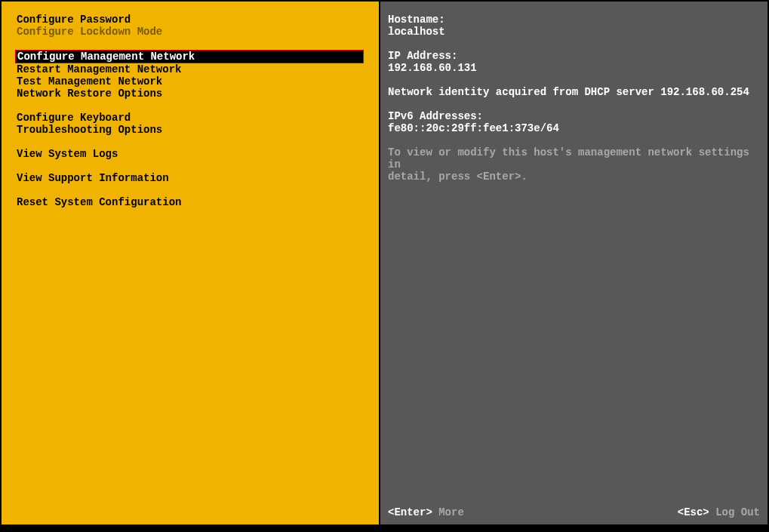  What do you see at coordinates (198, 69) in the screenshot?
I see `menu-restart-management-network: Restart Management Network` at bounding box center [198, 69].